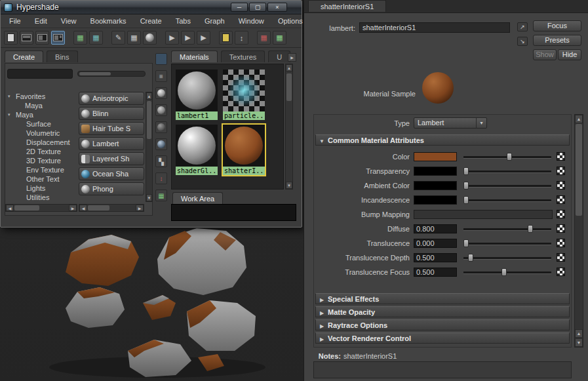 This screenshot has height=381, width=588. Describe the element at coordinates (58, 38) in the screenshot. I see `layout-three-panes-icon` at that location.